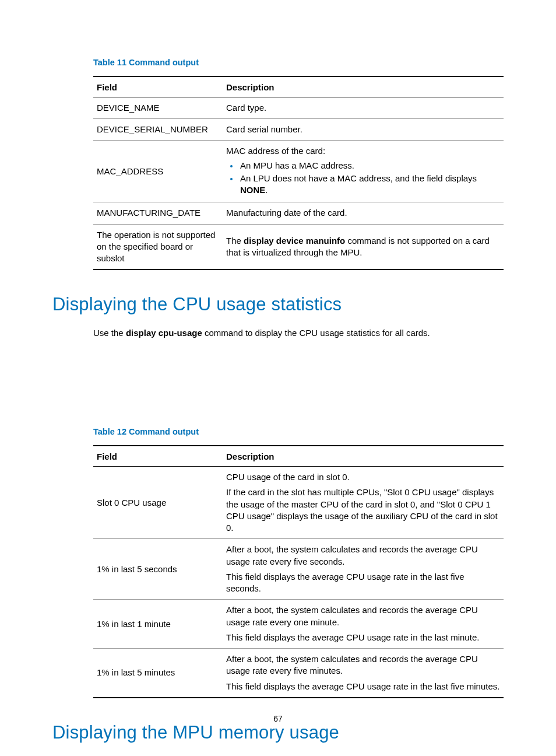  I want to click on table-row: MANUFACTURING_DATE Manufacturing date of…, so click(298, 214).